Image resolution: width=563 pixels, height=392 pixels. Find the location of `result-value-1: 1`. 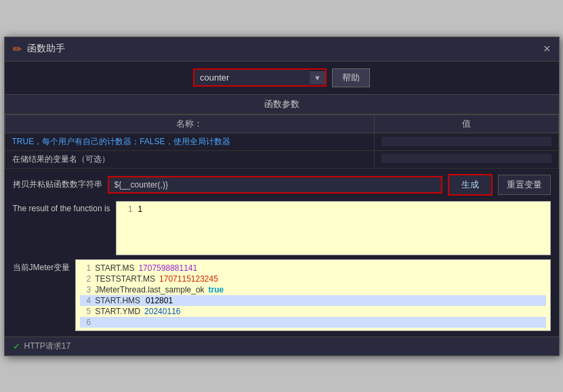

result-value-1: 1 is located at coordinates (141, 209).